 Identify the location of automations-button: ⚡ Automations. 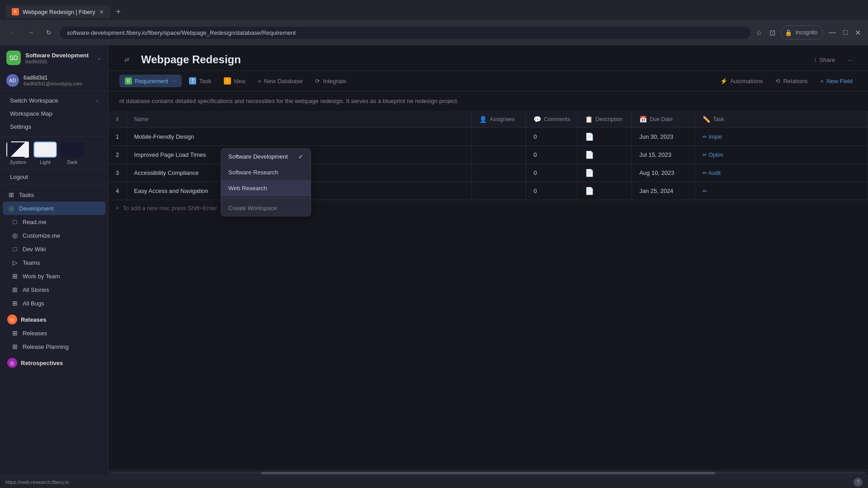
(741, 81).